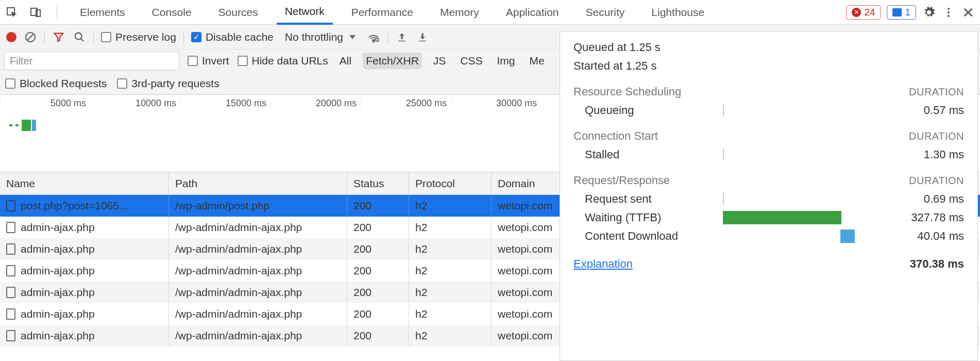 Image resolution: width=980 pixels, height=361 pixels. What do you see at coordinates (678, 12) in the screenshot?
I see `tab-lighthouse: Lighthouse` at bounding box center [678, 12].